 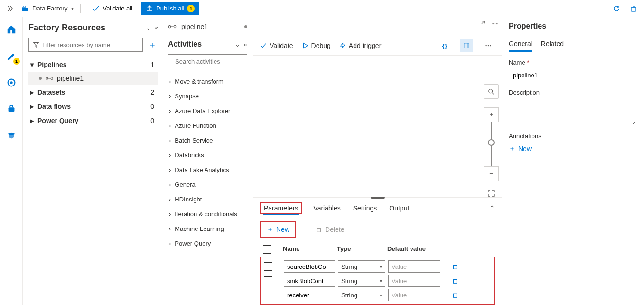 What do you see at coordinates (316, 46) in the screenshot?
I see `debug-button: Debug` at bounding box center [316, 46].